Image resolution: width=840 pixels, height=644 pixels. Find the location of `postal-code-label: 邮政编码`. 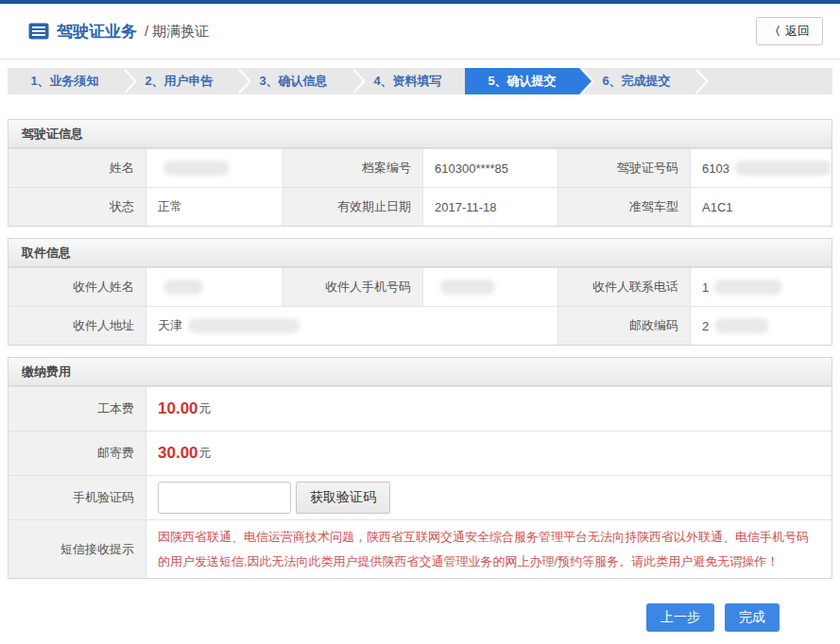

postal-code-label: 邮政编码 is located at coordinates (625, 325).